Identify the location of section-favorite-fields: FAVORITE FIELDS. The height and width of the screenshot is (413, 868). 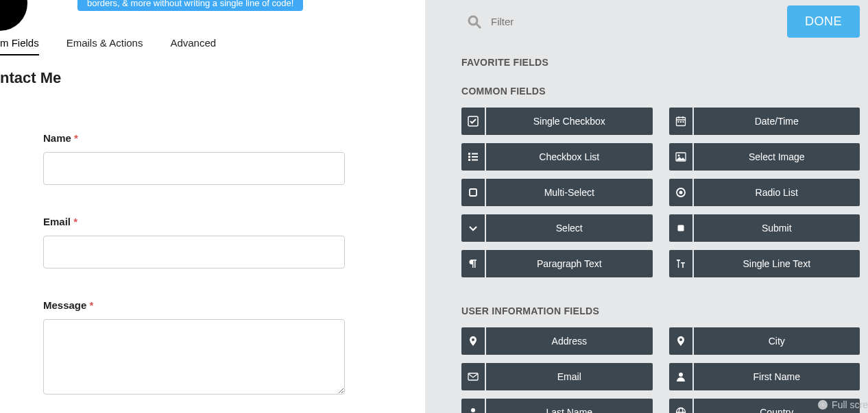
(505, 62).